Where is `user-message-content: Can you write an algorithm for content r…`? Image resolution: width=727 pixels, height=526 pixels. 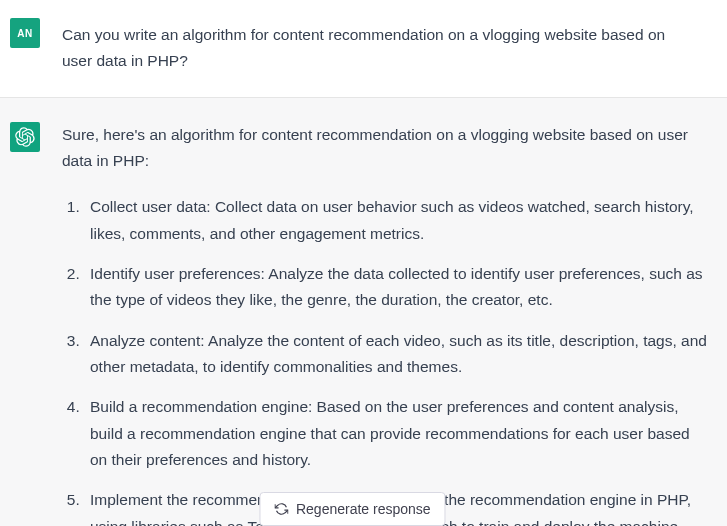
user-message-content: Can you write an algorithm for content r… is located at coordinates (380, 46).